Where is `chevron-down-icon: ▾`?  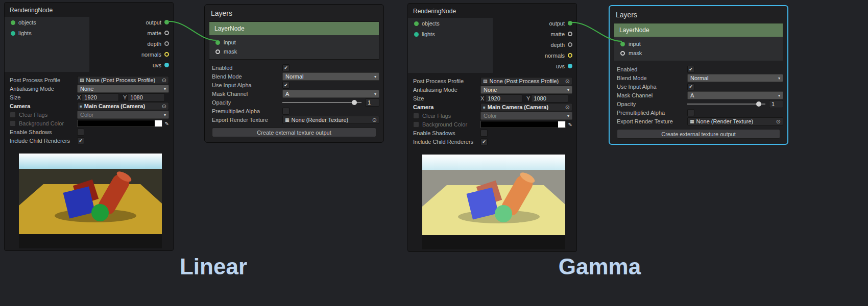 chevron-down-icon: ▾ is located at coordinates (375, 94).